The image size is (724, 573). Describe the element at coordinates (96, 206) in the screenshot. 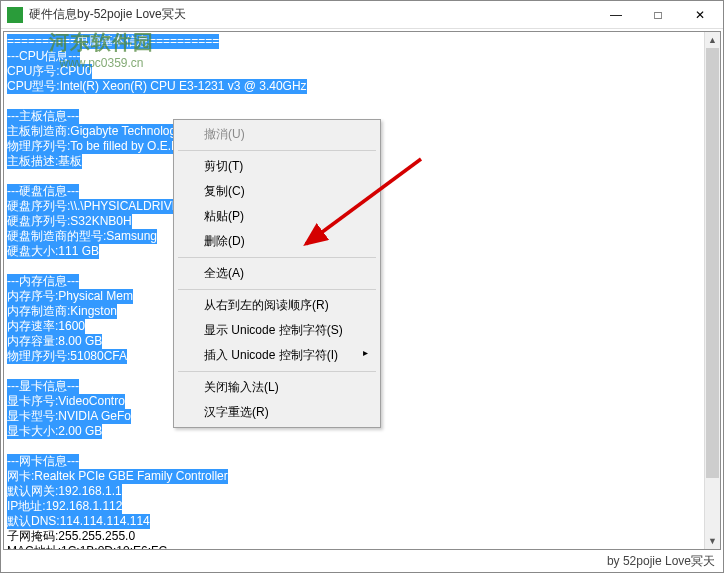

I see `text-span: 硬盘序列号:\\.\PHYSICALDRIVE0` at that location.